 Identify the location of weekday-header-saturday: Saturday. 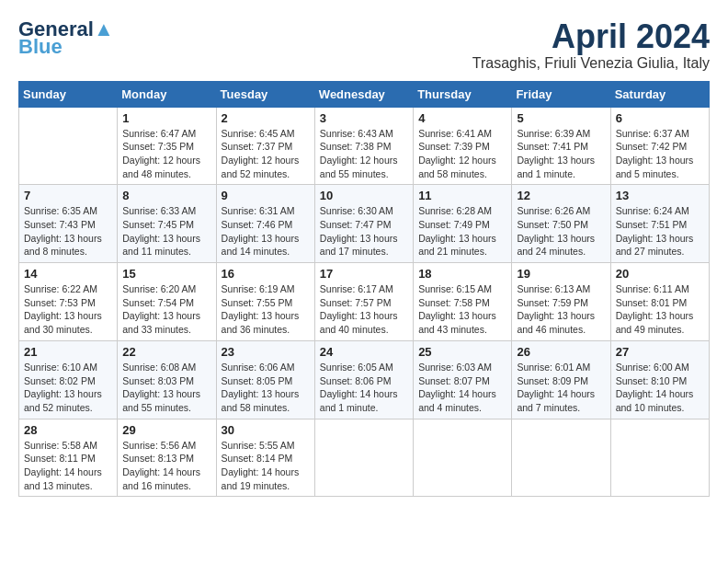
(660, 94).